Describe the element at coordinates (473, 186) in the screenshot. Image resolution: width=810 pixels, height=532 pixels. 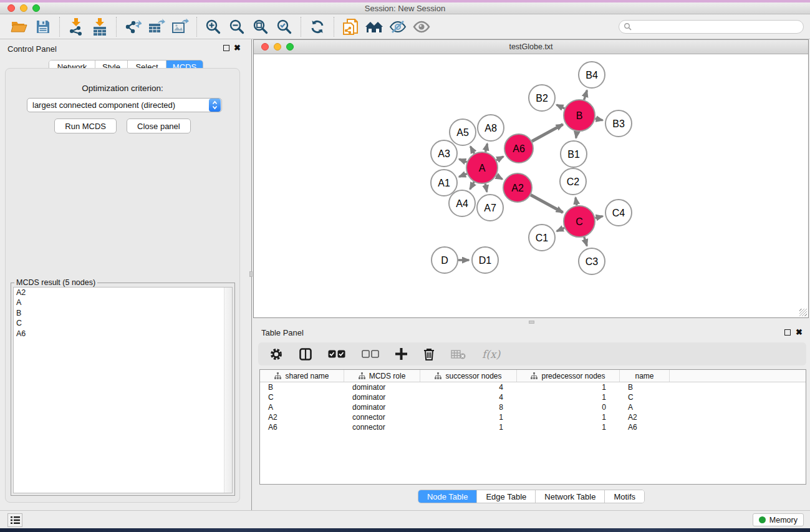
I see `graph-edge-A-A4` at that location.